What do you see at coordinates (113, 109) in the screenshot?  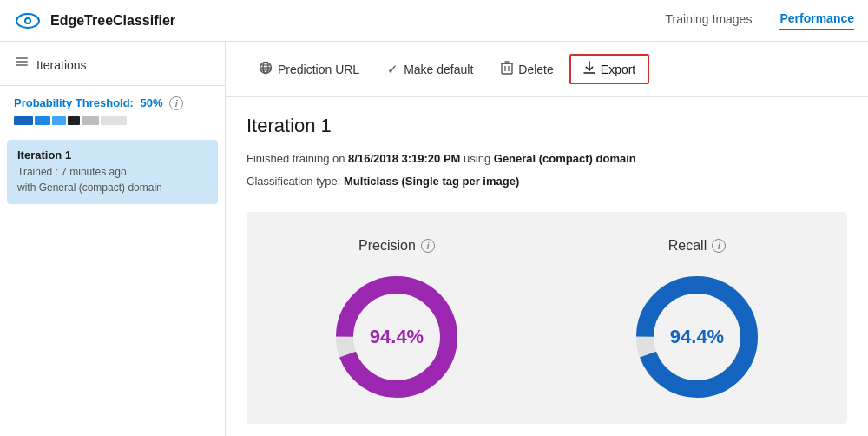 I see `probability-threshold-section: Probability Threshold: 50% i` at bounding box center [113, 109].